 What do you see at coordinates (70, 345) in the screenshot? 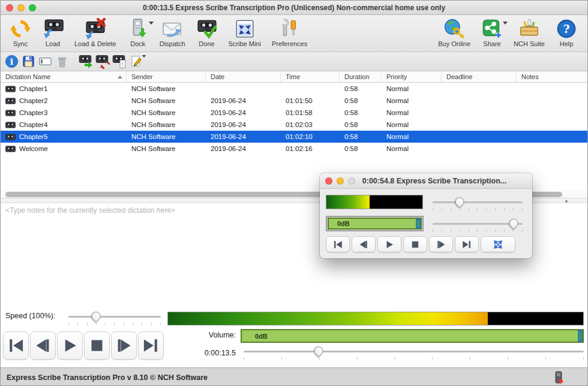
I see `play-button` at bounding box center [70, 345].